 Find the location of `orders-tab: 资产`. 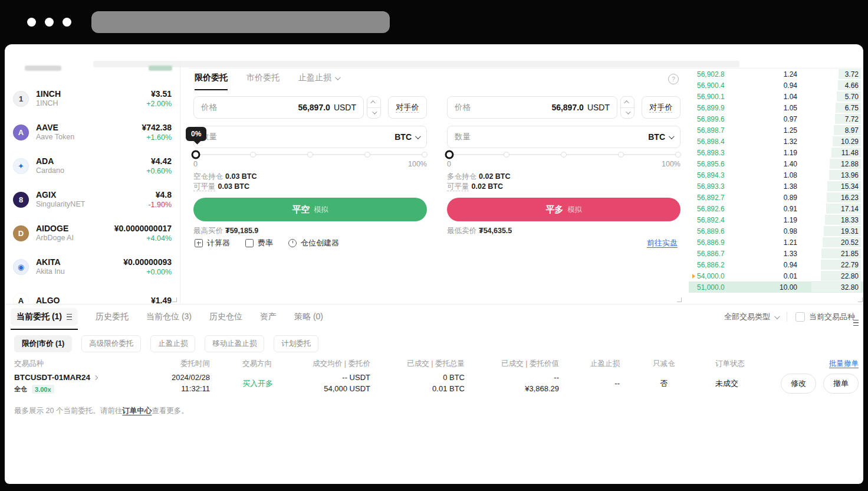

orders-tab: 资产 is located at coordinates (268, 317).